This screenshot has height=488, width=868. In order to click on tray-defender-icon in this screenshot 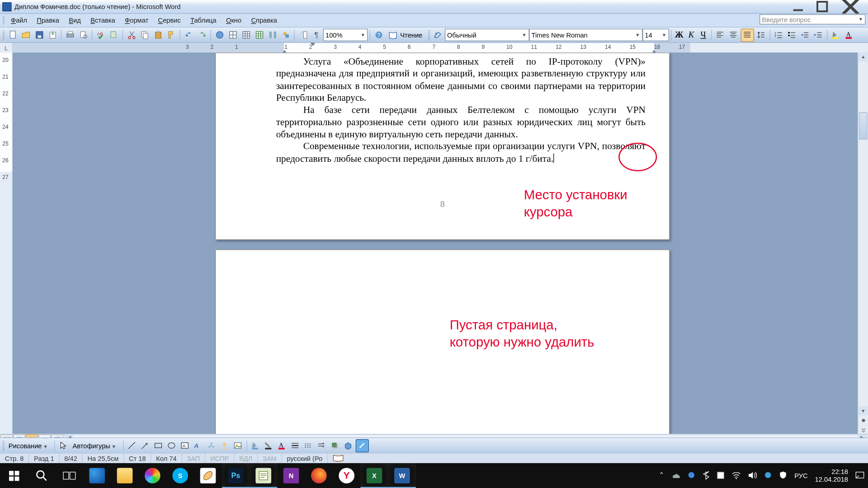, I will do `click(783, 475)`.